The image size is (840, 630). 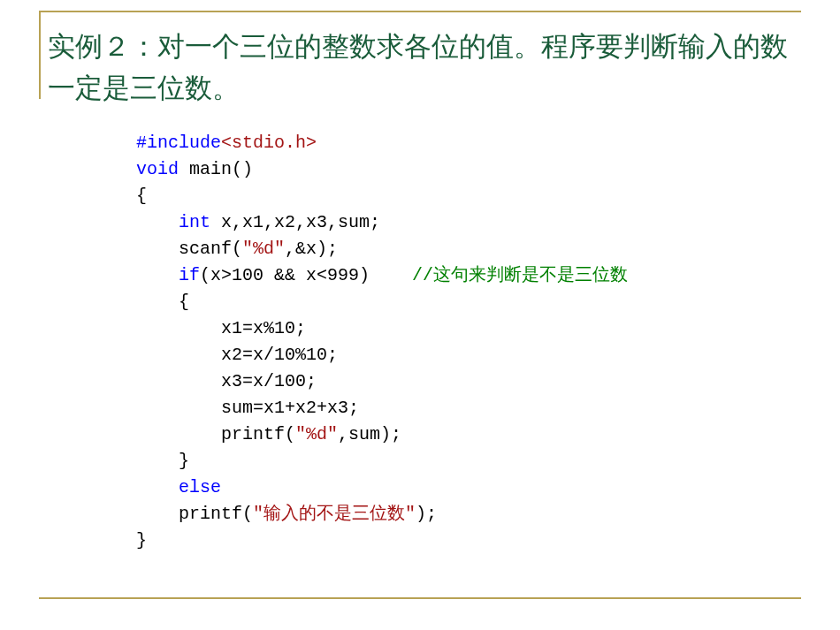 I want to click on code-if-kw: if, so click(x=168, y=276).